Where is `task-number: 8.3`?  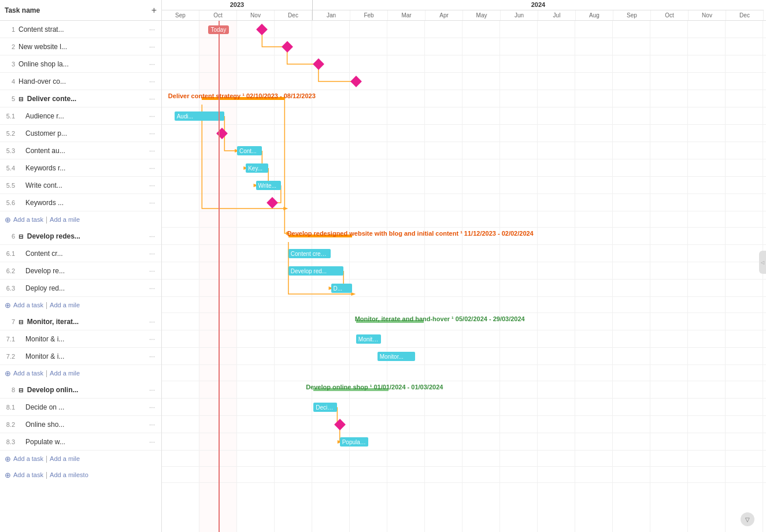
task-number: 8.3 is located at coordinates (10, 442).